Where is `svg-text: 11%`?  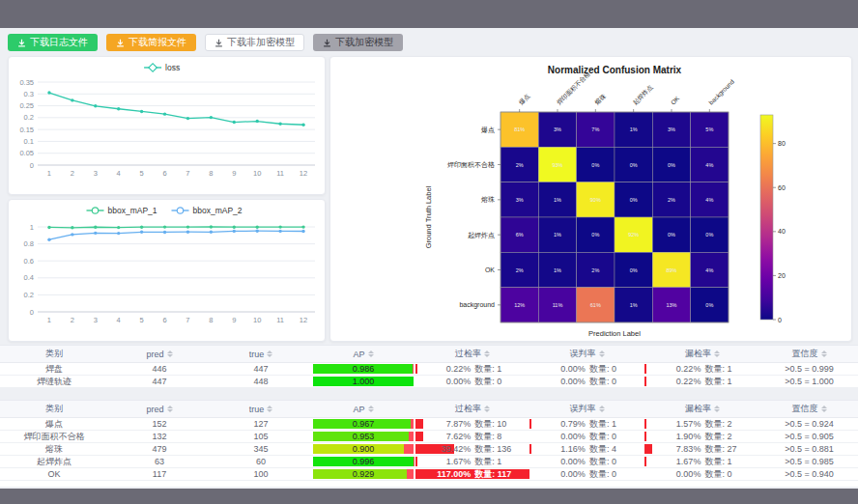 svg-text: 11% is located at coordinates (558, 305).